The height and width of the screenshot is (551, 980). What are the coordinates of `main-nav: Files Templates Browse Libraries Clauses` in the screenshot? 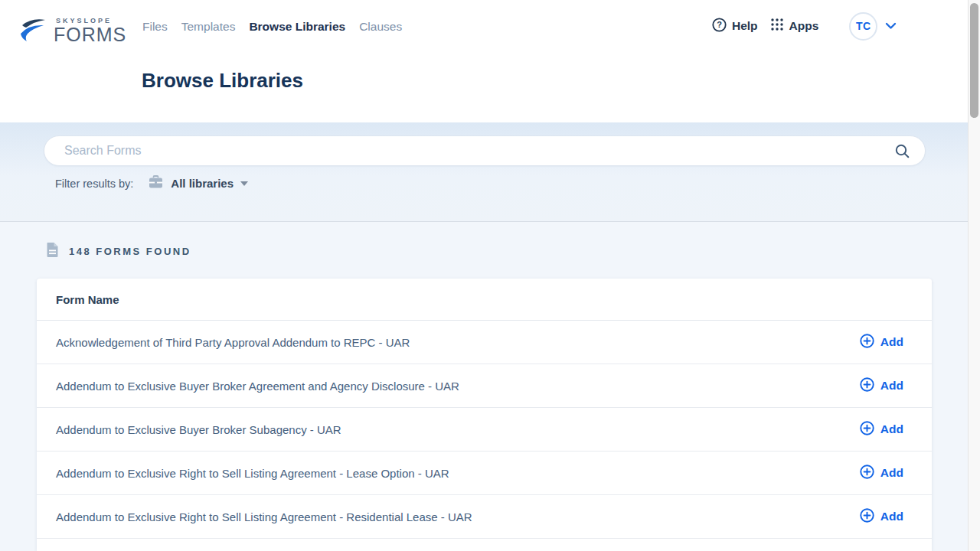 It's located at (273, 27).